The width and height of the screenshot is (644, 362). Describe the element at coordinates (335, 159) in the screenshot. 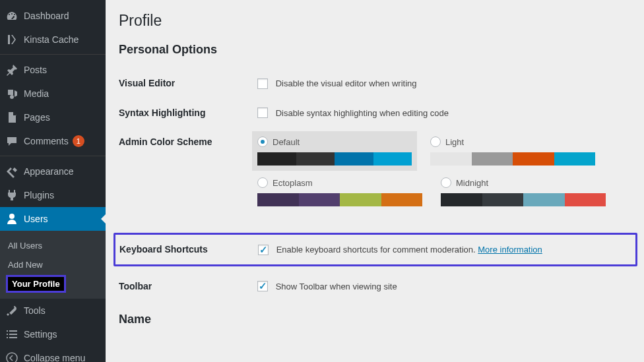

I see `swatches-default` at that location.